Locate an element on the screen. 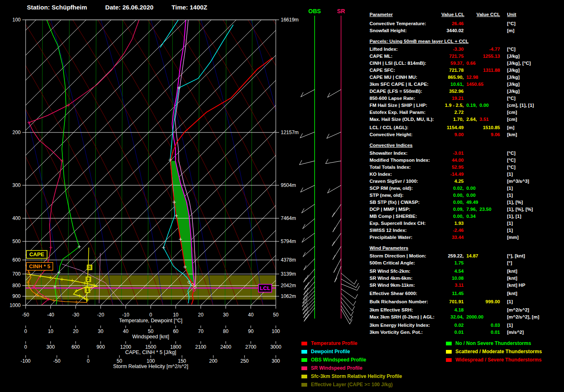 This screenshot has width=564, height=392. param-value-ccl: 1510.85 is located at coordinates (491, 128).